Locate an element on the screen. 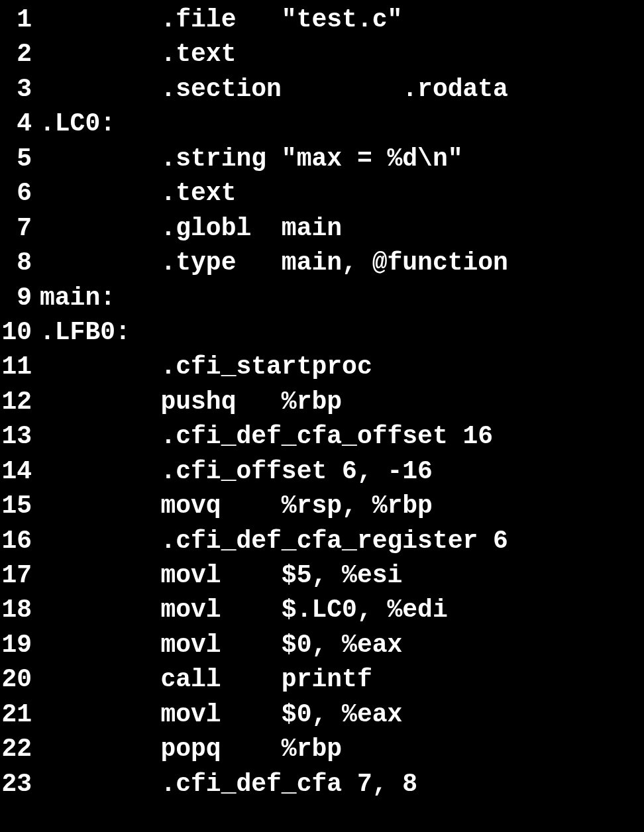 The image size is (644, 832). code-line: 20 call printf is located at coordinates (322, 680).